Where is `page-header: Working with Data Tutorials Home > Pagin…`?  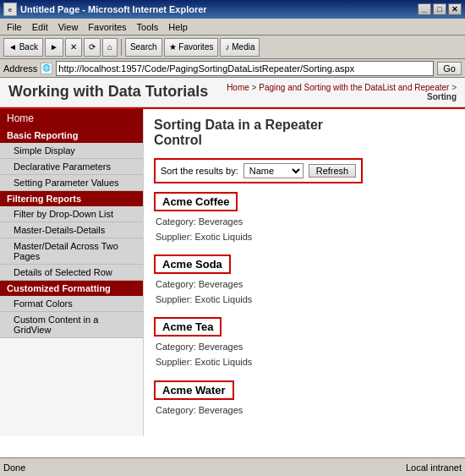 page-header: Working with Data Tutorials Home > Pagin… is located at coordinates (232, 93).